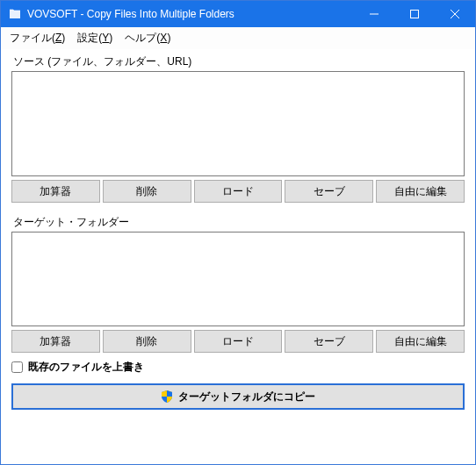  I want to click on target-load-button: ロード, so click(239, 341).